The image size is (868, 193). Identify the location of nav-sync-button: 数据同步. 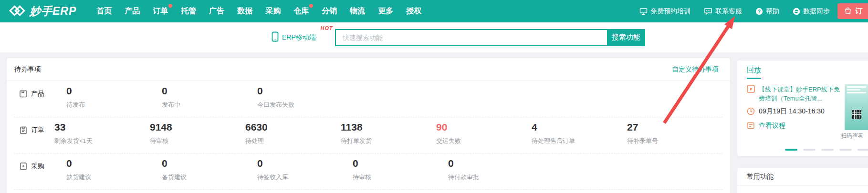
(811, 11).